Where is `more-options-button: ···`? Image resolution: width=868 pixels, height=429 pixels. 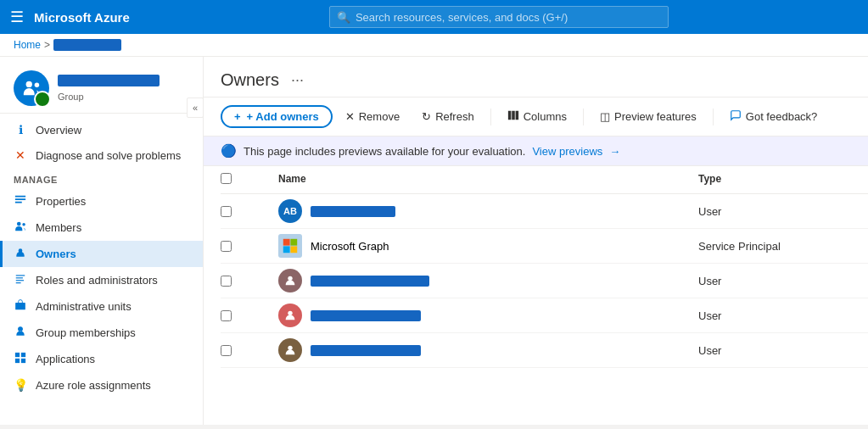 more-options-button: ··· is located at coordinates (297, 80).